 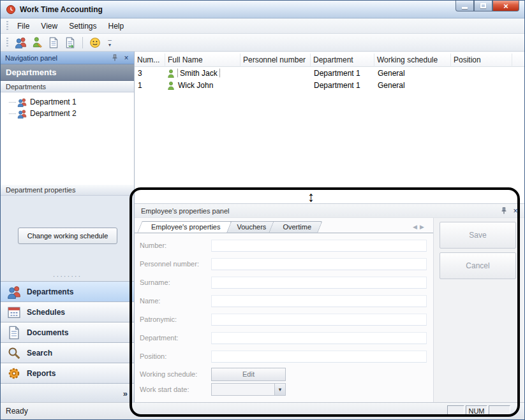 I want to click on navigation-panel-title: Navigation panel, so click(x=56, y=58).